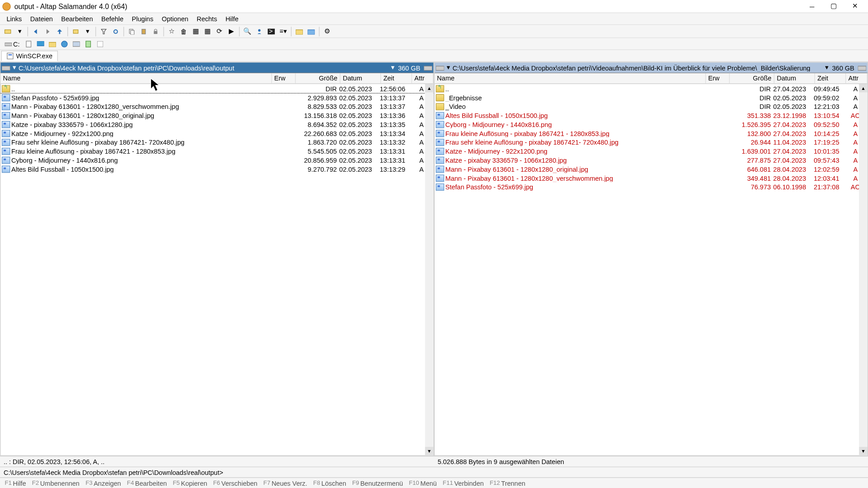 Image resolution: width=868 pixels, height=488 pixels. What do you see at coordinates (217, 160) in the screenshot?
I see `file-row: Cyborg - Midjourney - 1440x816.png20.856…` at bounding box center [217, 160].